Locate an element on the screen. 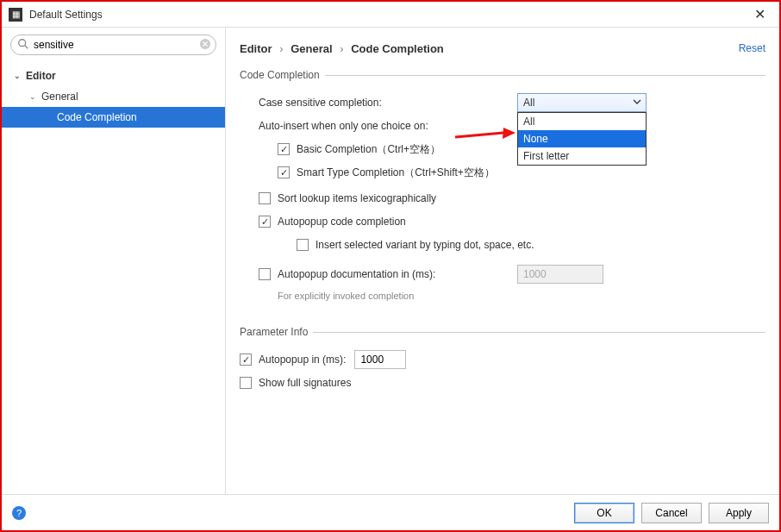  tree-label: General is located at coordinates (60, 97).